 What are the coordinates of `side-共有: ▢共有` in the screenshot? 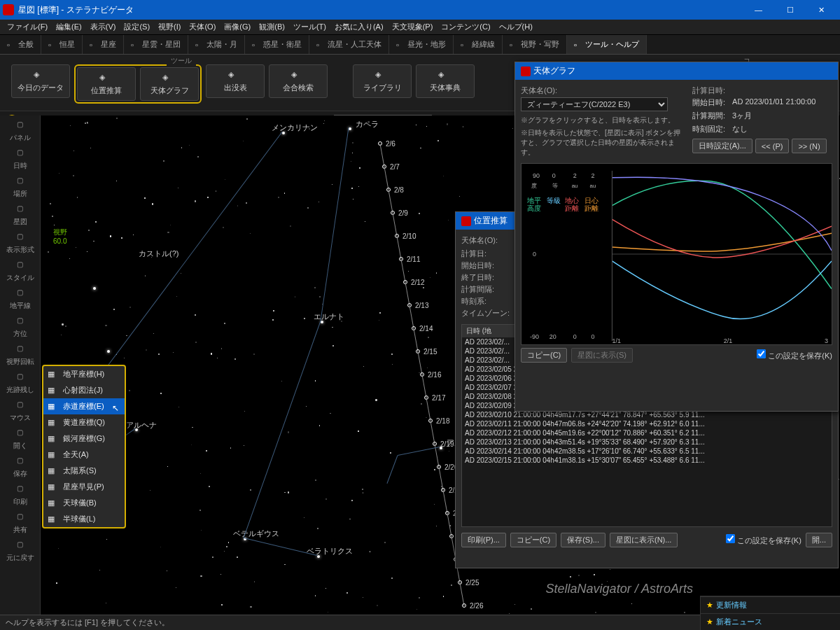 It's located at (20, 524).